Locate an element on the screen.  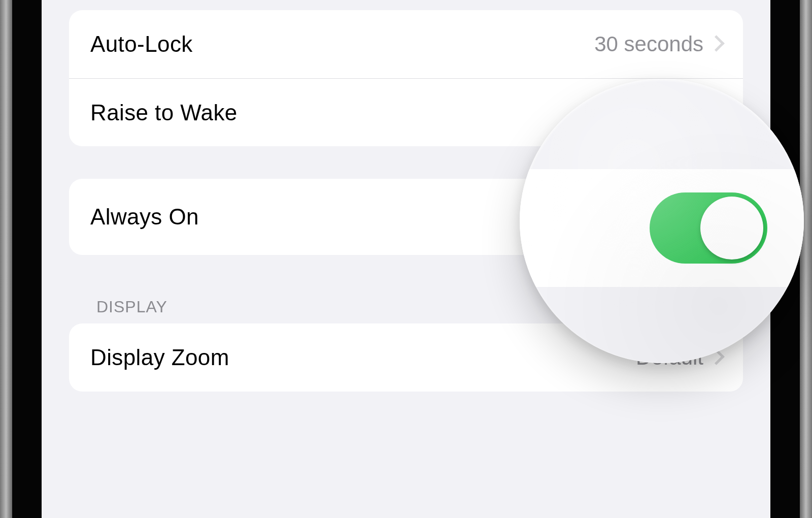
auto-lock-value: 30 seconds is located at coordinates (649, 44).